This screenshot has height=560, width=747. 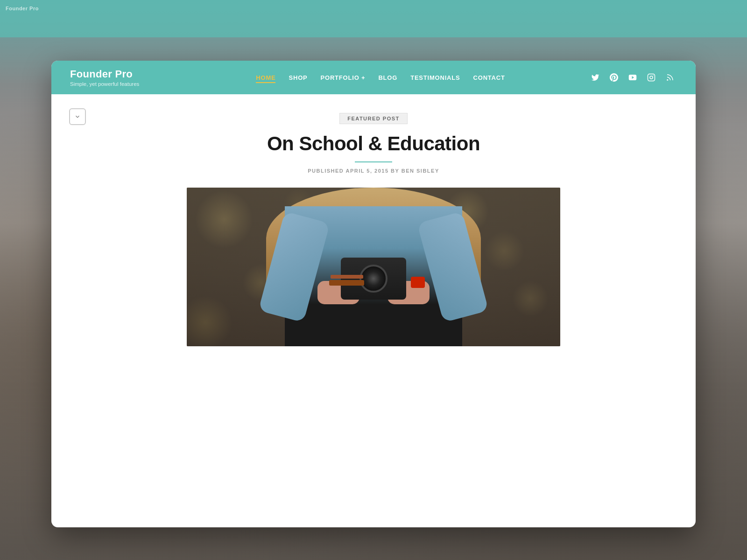 What do you see at coordinates (117, 84) in the screenshot?
I see `site-logo-tagline: Simple, yet powerful features` at bounding box center [117, 84].